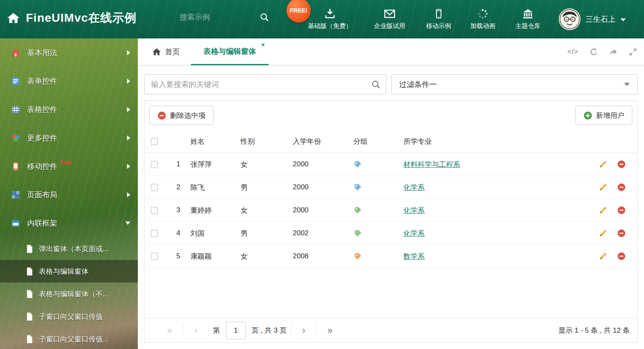 This screenshot has height=349, width=644. Describe the element at coordinates (230, 52) in the screenshot. I see `tab-grid-edit-window: 表格与编辑窗体 ×` at that location.